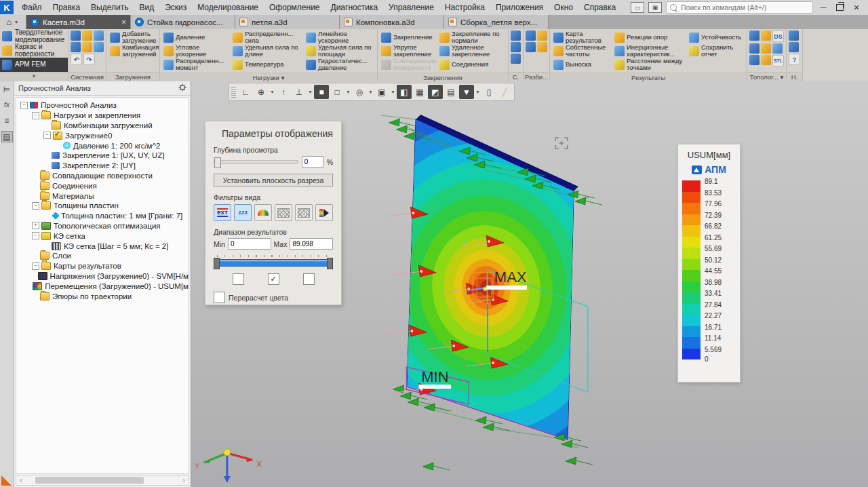 The height and width of the screenshot is (487, 868). What do you see at coordinates (102, 227) in the screenshot?
I see `tree-item: +Топологическая оптимизация` at bounding box center [102, 227].